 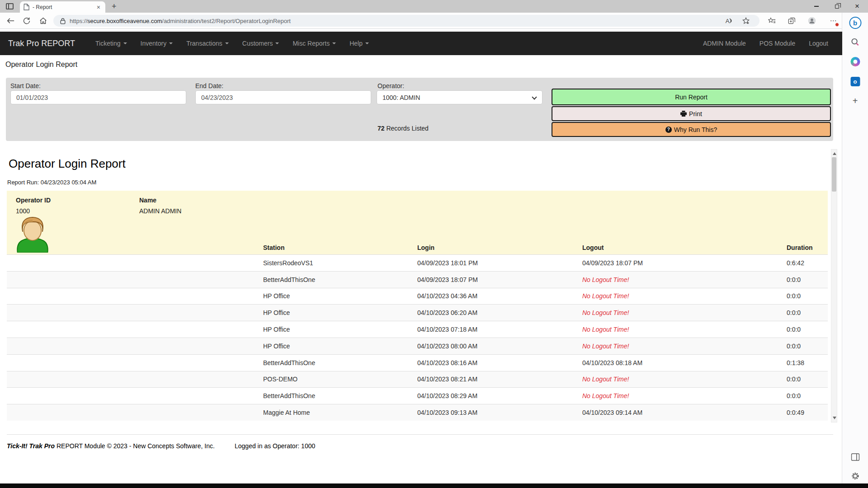 What do you see at coordinates (691, 129) in the screenshot?
I see `why-run-this-button: ? Why Run This?` at bounding box center [691, 129].